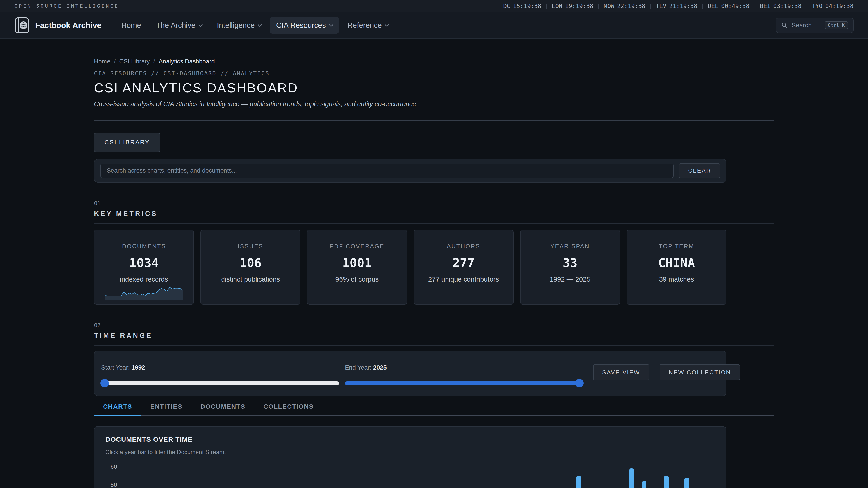 The height and width of the screenshot is (488, 868). I want to click on nav-item-label: The Archive, so click(176, 25).